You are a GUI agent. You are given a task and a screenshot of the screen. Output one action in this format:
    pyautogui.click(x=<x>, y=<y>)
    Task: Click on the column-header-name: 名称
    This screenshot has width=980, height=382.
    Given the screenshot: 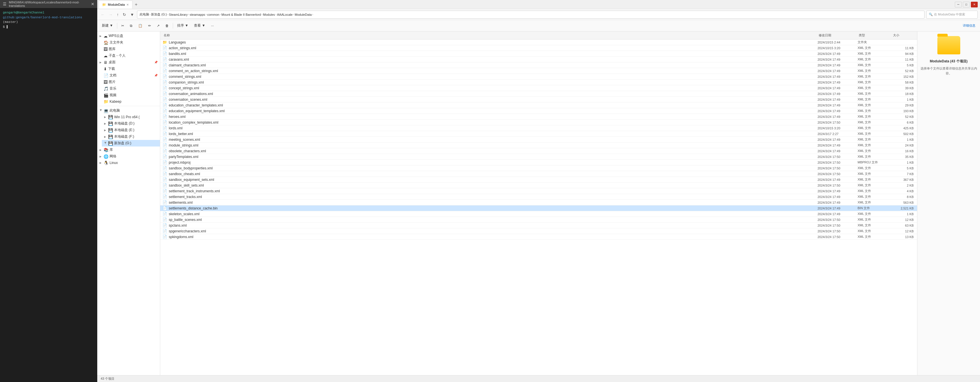 What is the action you would take?
    pyautogui.click(x=490, y=35)
    